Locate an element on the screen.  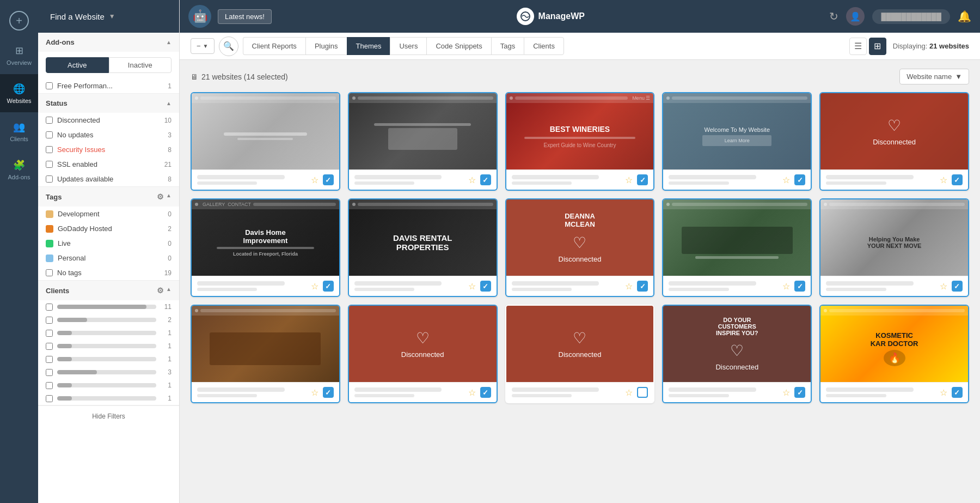
client-item-5: 3 is located at coordinates (109, 372).